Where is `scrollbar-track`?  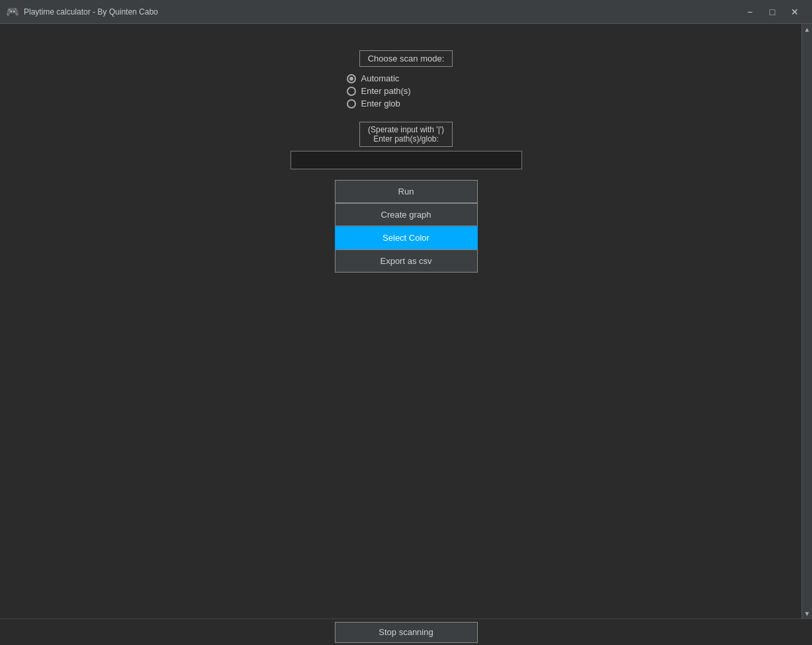 scrollbar-track is located at coordinates (807, 327).